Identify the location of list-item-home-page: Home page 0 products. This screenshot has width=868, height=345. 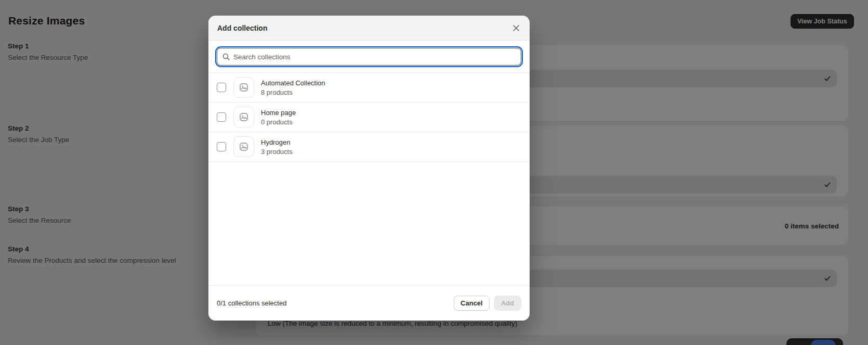
(369, 118).